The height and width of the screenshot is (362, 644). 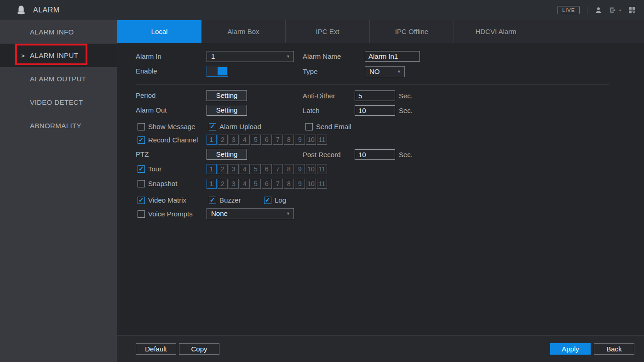 I want to click on ptz-setting-button: Setting, so click(x=227, y=154).